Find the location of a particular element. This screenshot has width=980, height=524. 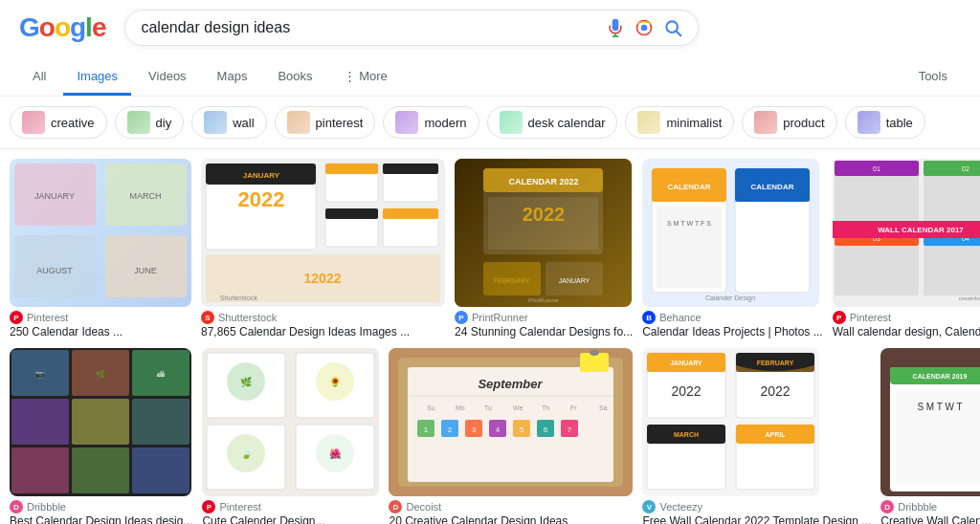

chip-thumb-desk-calendar is located at coordinates (511, 122).